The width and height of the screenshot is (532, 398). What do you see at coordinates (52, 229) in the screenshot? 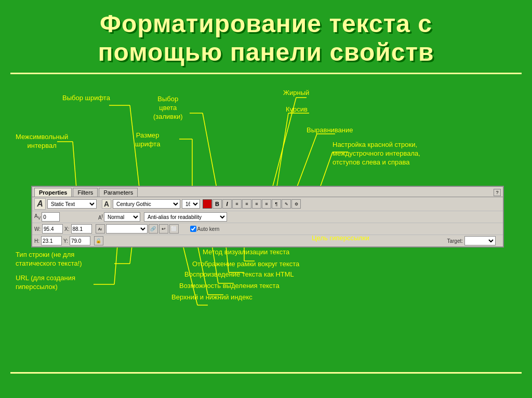
I see `width-input` at bounding box center [52, 229].